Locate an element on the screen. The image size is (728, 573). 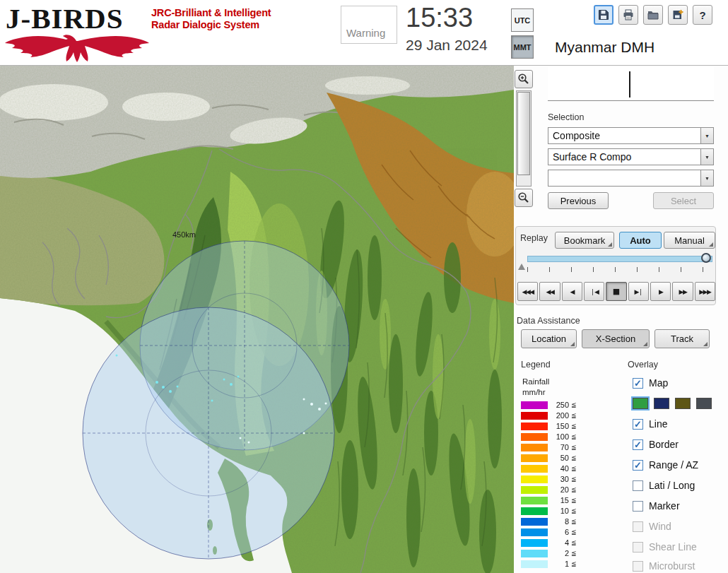
checkbox-map: ✓ is located at coordinates (638, 383).